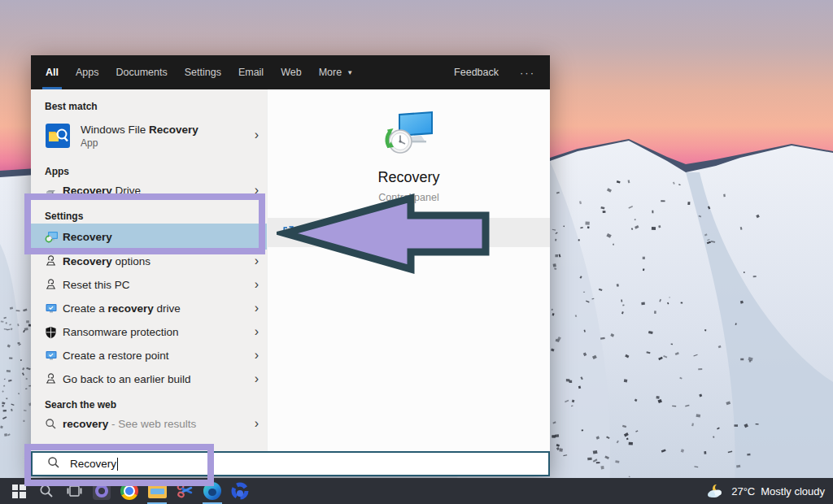 Image resolution: width=833 pixels, height=504 pixels. Describe the element at coordinates (149, 168) in the screenshot. I see `section-header-apps: Apps` at that location.